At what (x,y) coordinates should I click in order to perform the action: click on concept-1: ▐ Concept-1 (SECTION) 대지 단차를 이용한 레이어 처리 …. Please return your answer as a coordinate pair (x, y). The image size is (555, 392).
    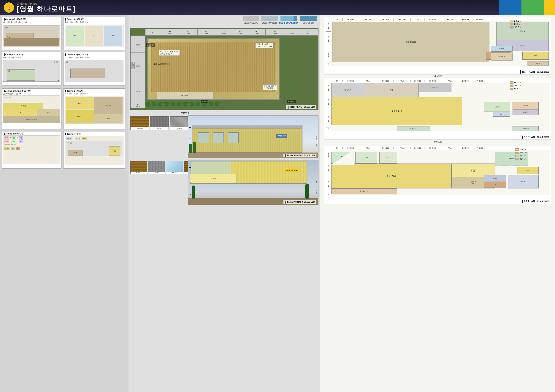
    Looking at the image, I should click on (32, 33).